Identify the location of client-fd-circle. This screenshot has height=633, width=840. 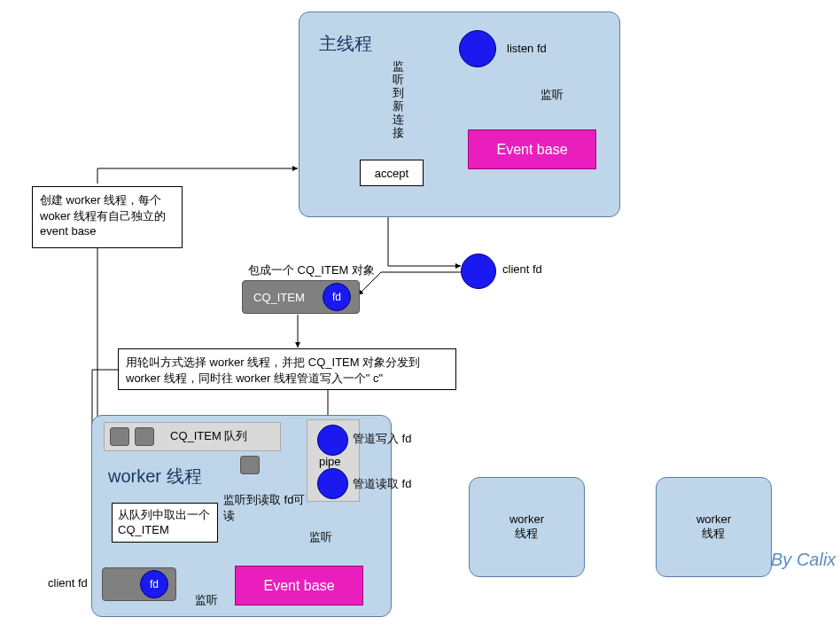
(478, 271).